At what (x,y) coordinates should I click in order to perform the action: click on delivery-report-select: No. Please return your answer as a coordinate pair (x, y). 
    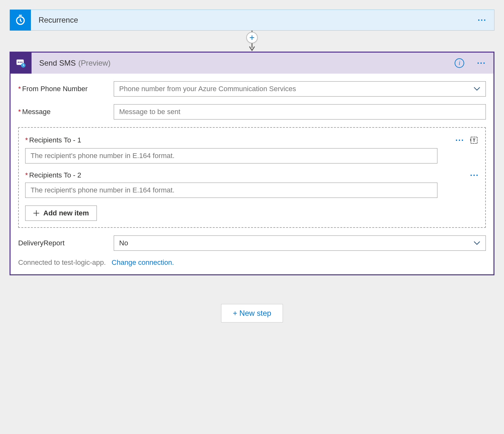
    Looking at the image, I should click on (300, 243).